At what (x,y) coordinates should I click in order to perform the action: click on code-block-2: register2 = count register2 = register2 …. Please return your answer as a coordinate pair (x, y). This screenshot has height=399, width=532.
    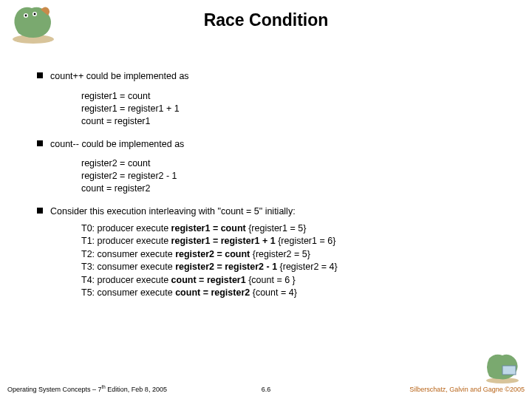
    Looking at the image, I should click on (292, 176).